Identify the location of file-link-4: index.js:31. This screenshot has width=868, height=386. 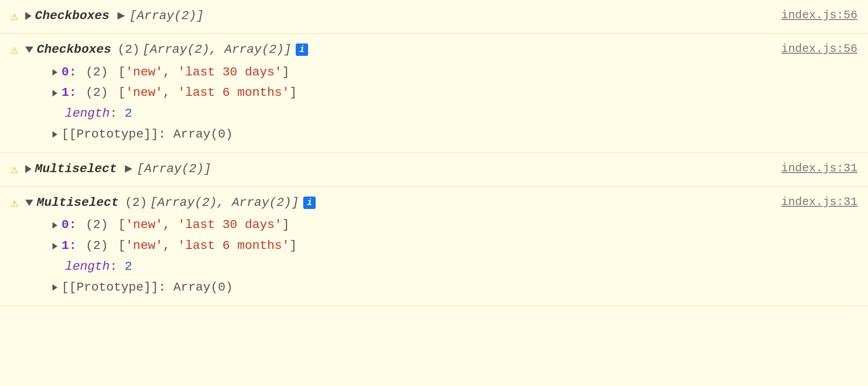
(810, 202).